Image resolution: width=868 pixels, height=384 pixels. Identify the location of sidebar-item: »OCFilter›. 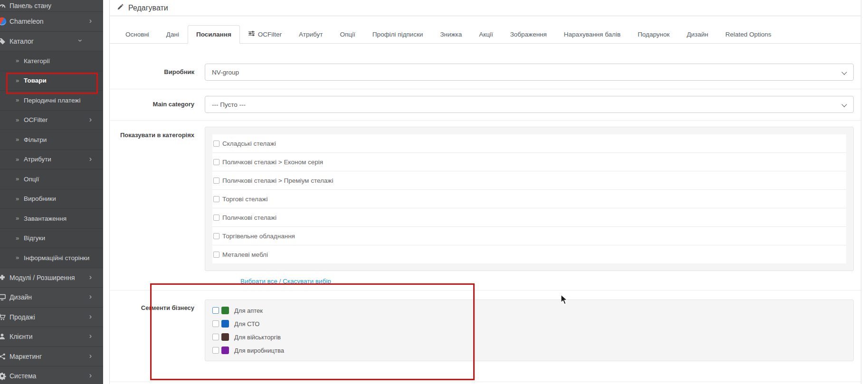
(51, 120).